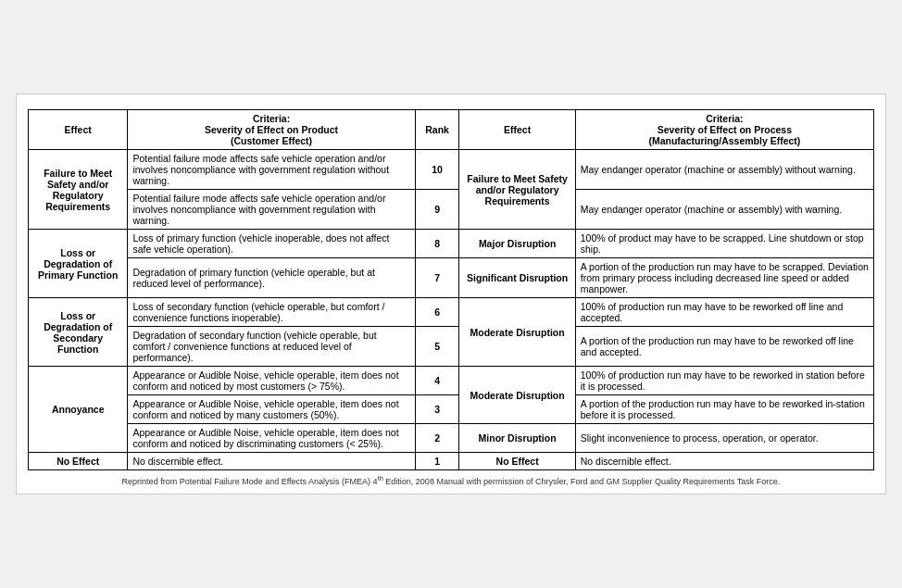  What do you see at coordinates (437, 170) in the screenshot?
I see `rank-cell: 10` at bounding box center [437, 170].